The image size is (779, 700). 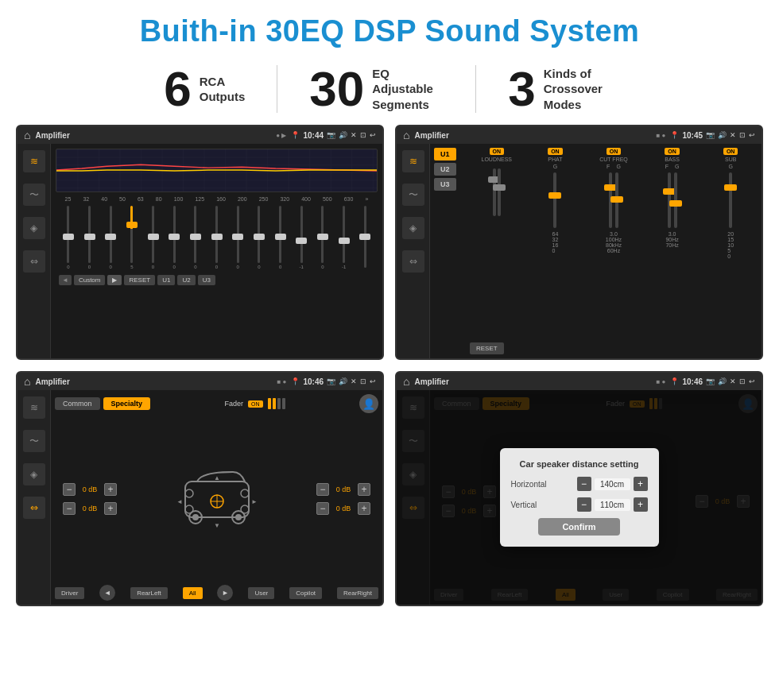 What do you see at coordinates (596, 251) in the screenshot?
I see `screen2-content: U1 U2 U3 ON LOUDNESS` at bounding box center [596, 251].